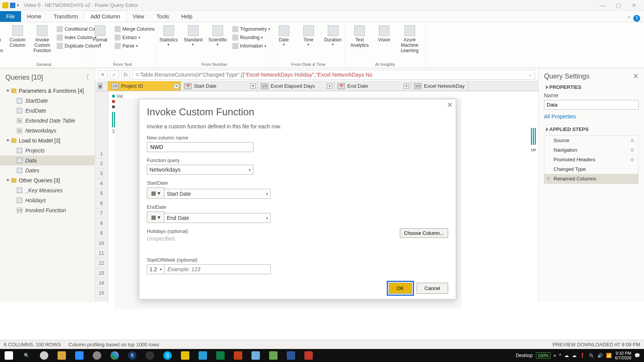 The image size is (644, 362). What do you see at coordinates (48, 91) in the screenshot?
I see `folder-parameters: Parameters & Functions [4]` at bounding box center [48, 91].